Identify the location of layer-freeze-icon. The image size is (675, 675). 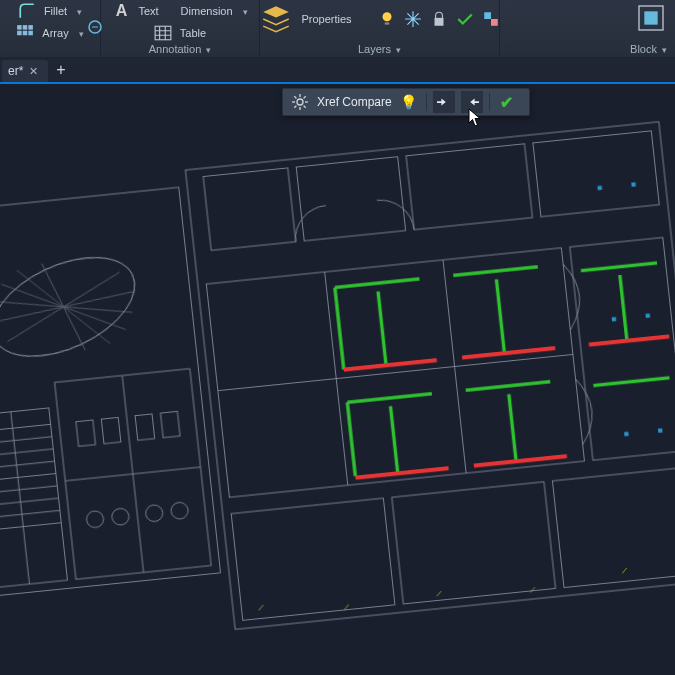
(413, 19).